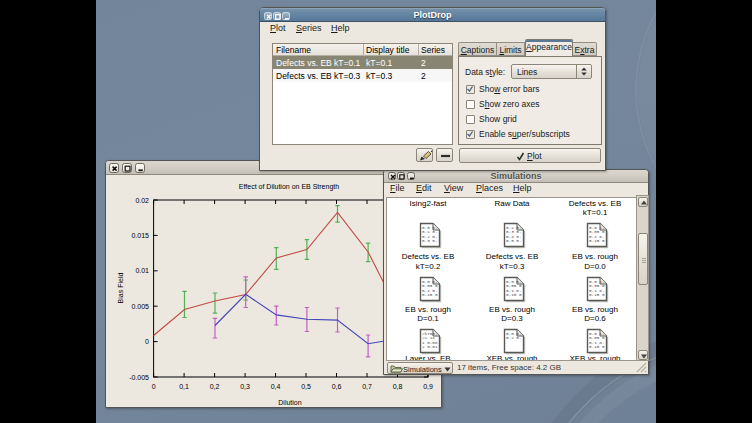 The width and height of the screenshot is (752, 423). I want to click on svg-text: 0.005, so click(140, 306).